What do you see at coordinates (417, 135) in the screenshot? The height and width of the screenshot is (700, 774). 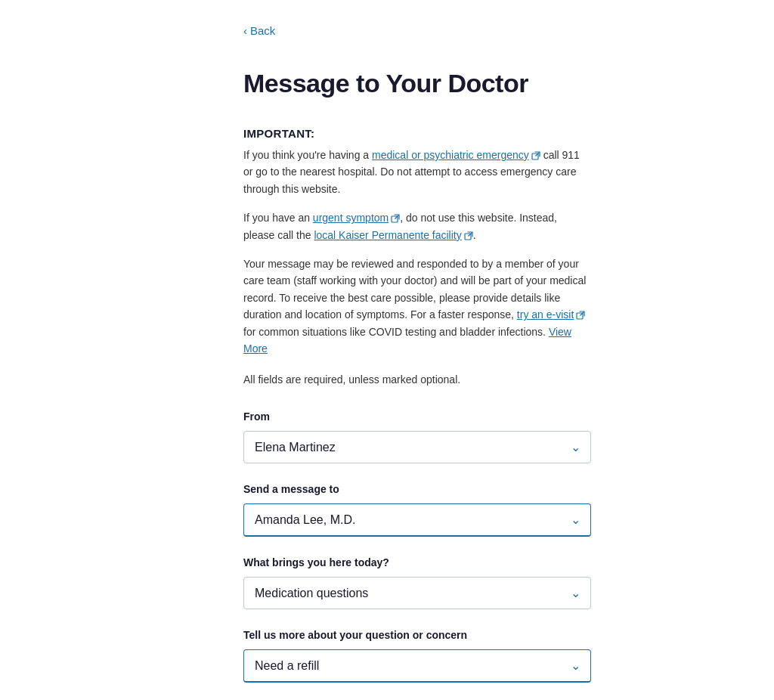 I see `important-label: IMPORTANT:` at bounding box center [417, 135].